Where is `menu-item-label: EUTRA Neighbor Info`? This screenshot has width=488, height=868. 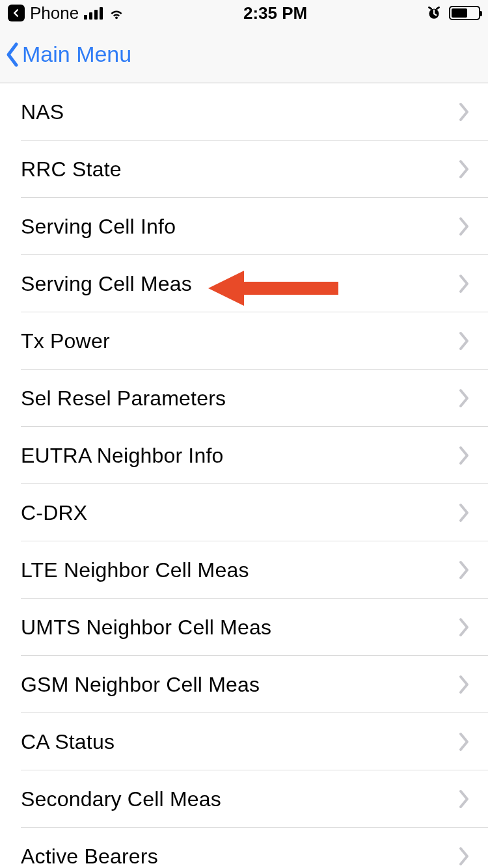 menu-item-label: EUTRA Neighbor Info is located at coordinates (122, 455).